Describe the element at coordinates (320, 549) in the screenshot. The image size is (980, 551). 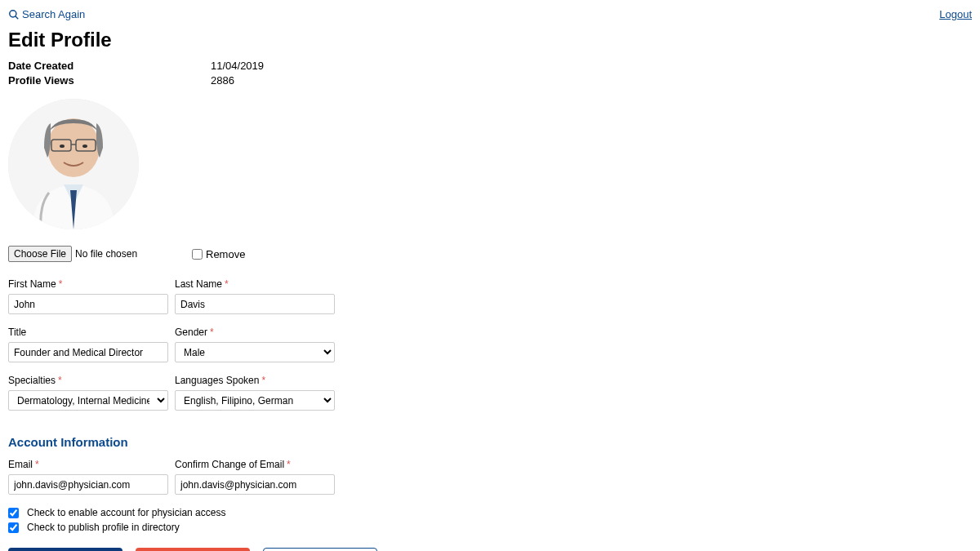
I see `back-button: BACK` at that location.